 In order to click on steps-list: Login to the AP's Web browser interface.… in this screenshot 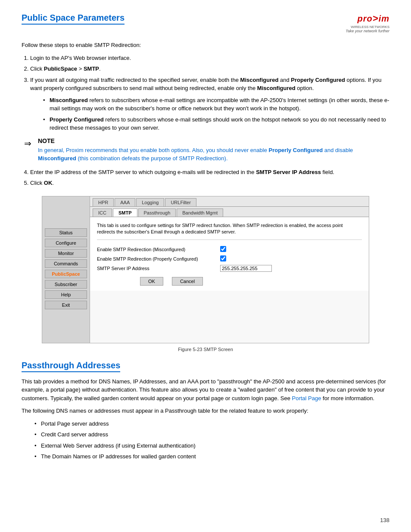, I will do `click(210, 93)`.